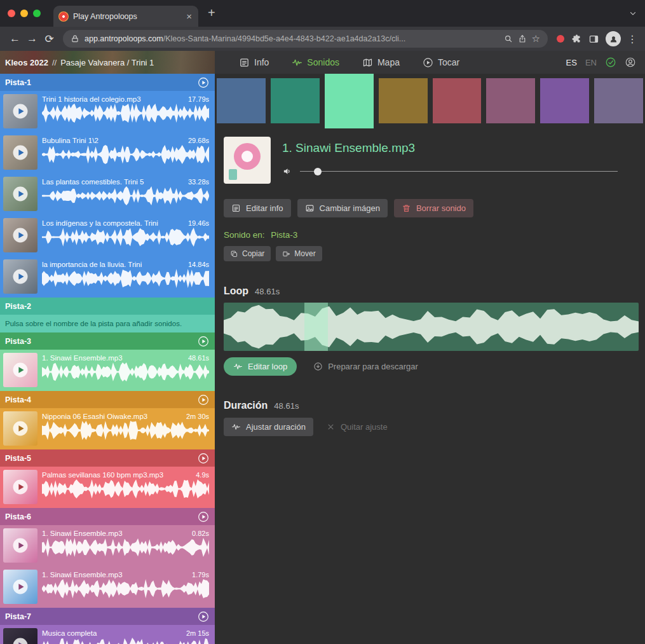 Image resolution: width=645 pixels, height=644 pixels. What do you see at coordinates (257, 209) in the screenshot?
I see `edit-info-button: Editar info` at bounding box center [257, 209].